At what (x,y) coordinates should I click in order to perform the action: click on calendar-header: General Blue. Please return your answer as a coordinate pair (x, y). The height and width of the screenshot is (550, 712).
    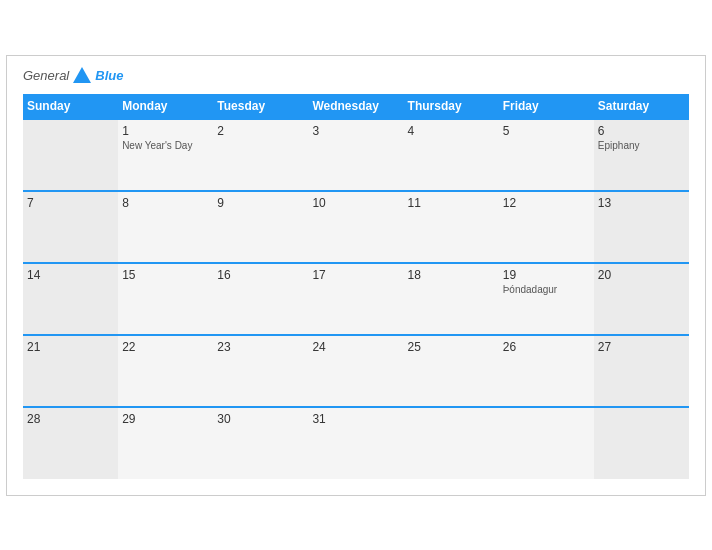
    Looking at the image, I should click on (356, 76).